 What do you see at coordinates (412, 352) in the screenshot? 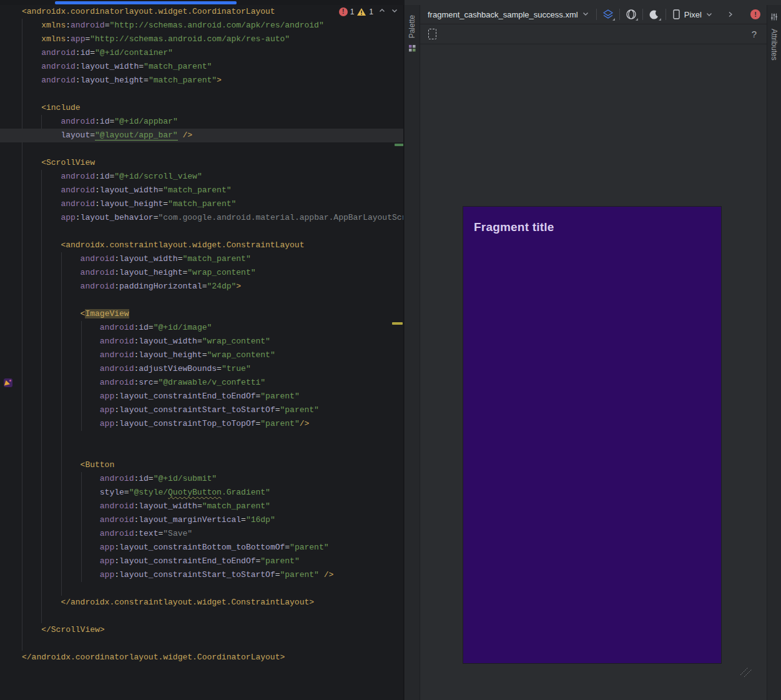
I see `palette-tool-stripe: Palette` at bounding box center [412, 352].